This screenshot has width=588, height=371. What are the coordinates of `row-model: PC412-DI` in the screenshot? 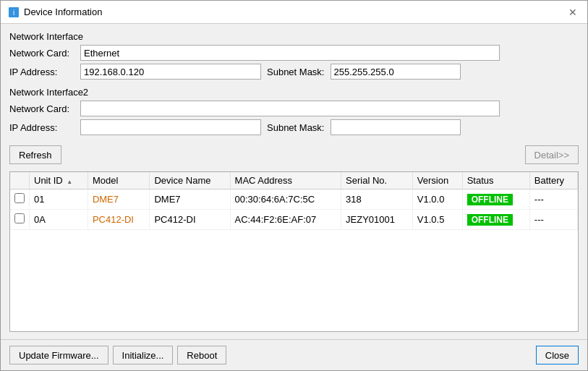 It's located at (119, 220).